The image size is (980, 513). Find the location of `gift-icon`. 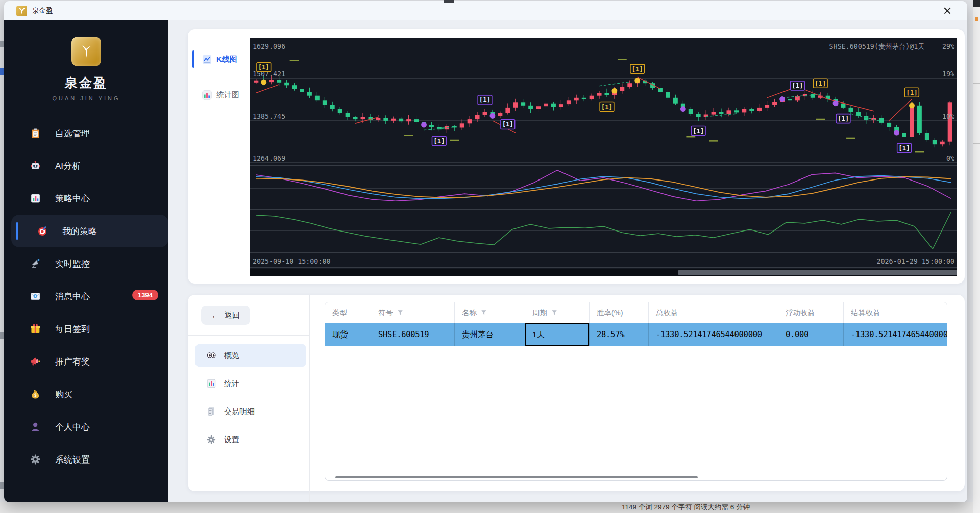

gift-icon is located at coordinates (36, 329).